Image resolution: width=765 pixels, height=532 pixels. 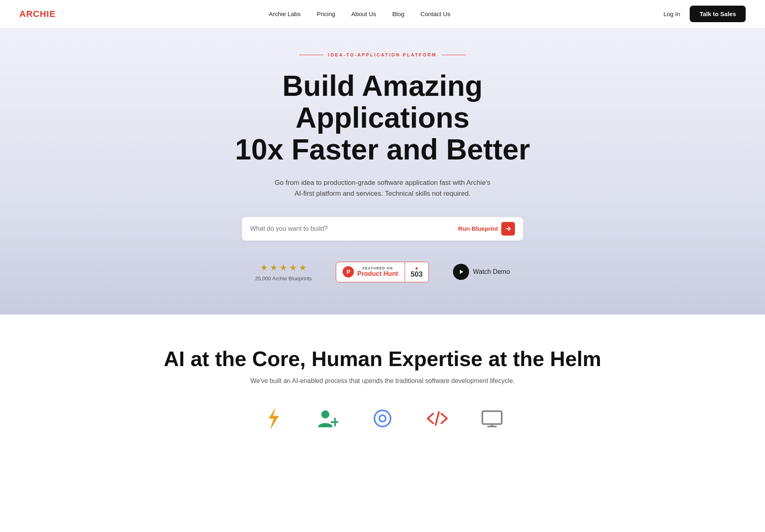 What do you see at coordinates (328, 418) in the screenshot?
I see `person-plus-icon` at bounding box center [328, 418].